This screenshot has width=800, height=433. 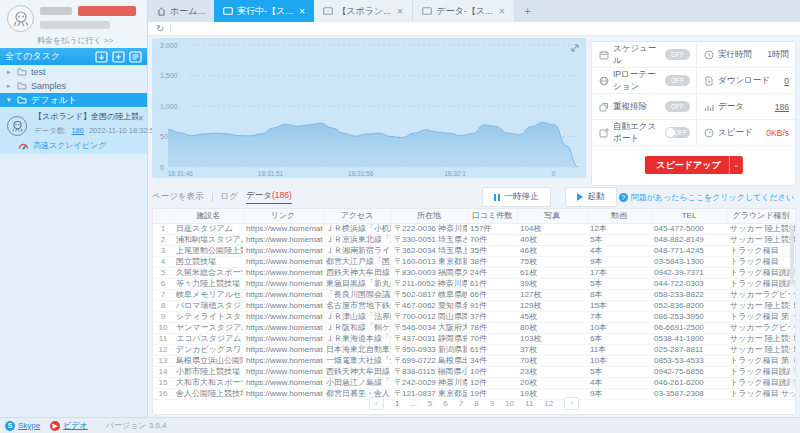 What do you see at coordinates (572, 404) in the screenshot?
I see `next-page-button: ›` at bounding box center [572, 404].